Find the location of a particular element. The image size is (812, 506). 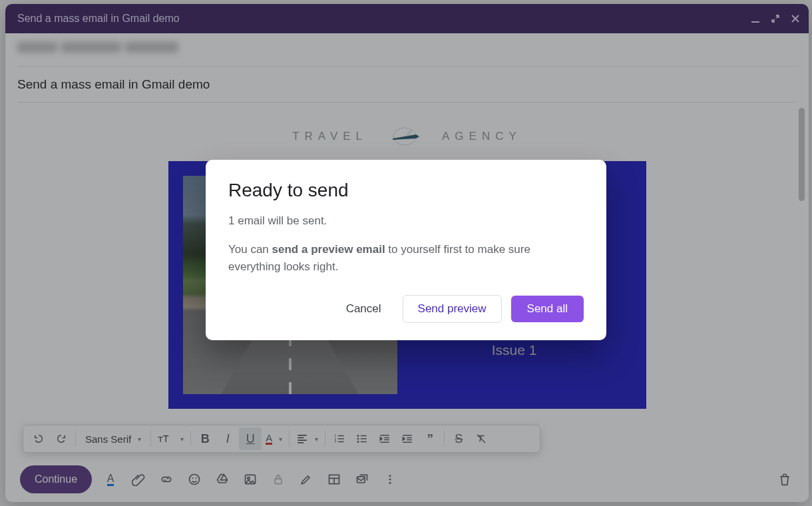

send-preview-button: Send preview is located at coordinates (453, 309).